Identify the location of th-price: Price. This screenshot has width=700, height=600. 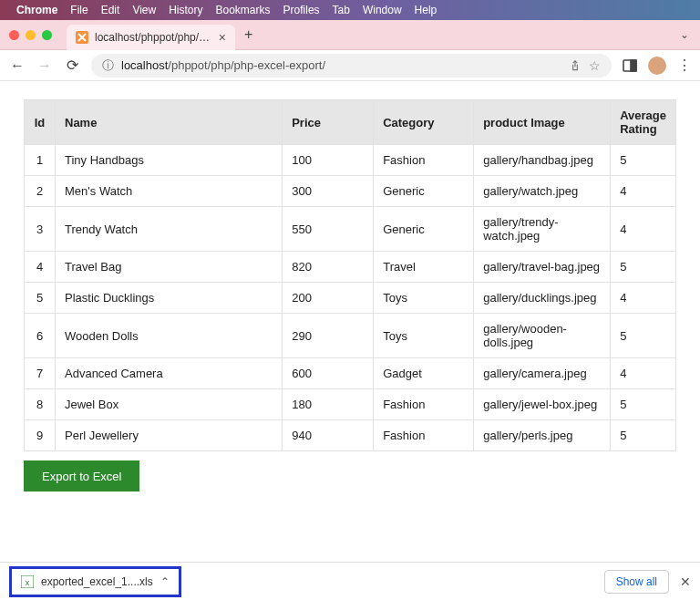
(328, 122).